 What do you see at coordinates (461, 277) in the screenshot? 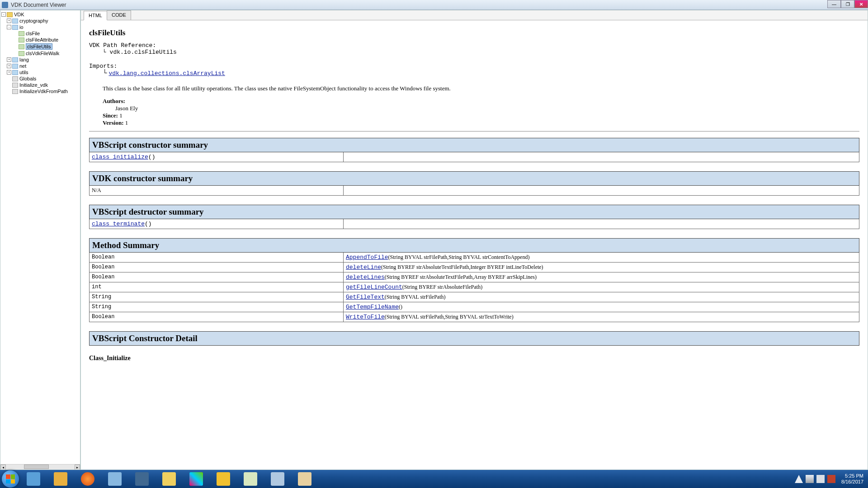
I see `method-params: (String BYREF strAbsoluteTextFilePath,Ar…` at bounding box center [461, 277].